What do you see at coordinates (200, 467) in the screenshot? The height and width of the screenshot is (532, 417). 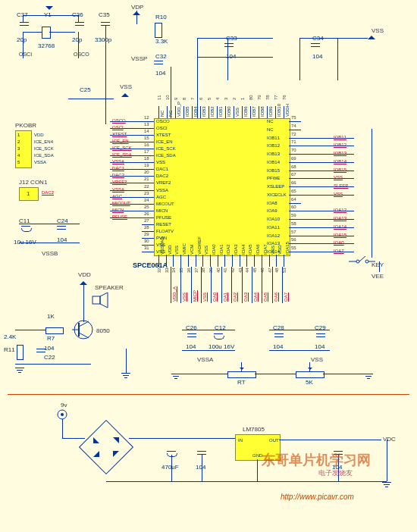 I see `cin2-val: 104` at bounding box center [200, 467].